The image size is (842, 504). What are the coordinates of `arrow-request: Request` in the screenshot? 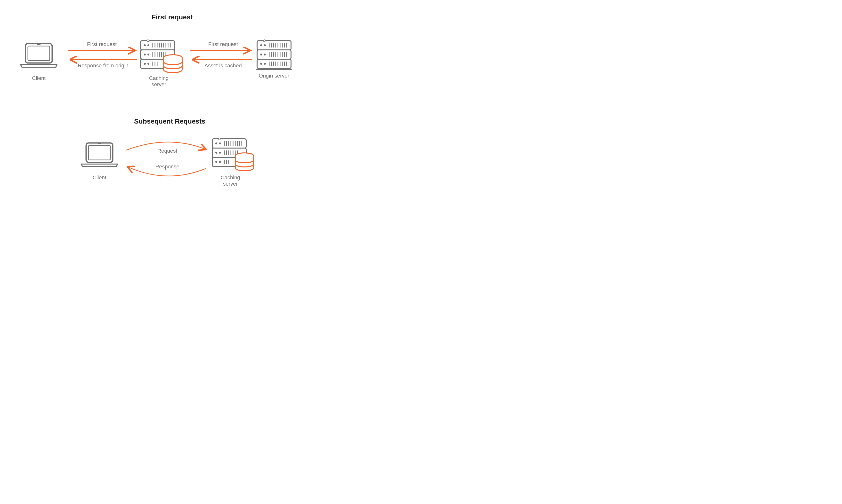 It's located at (167, 151).